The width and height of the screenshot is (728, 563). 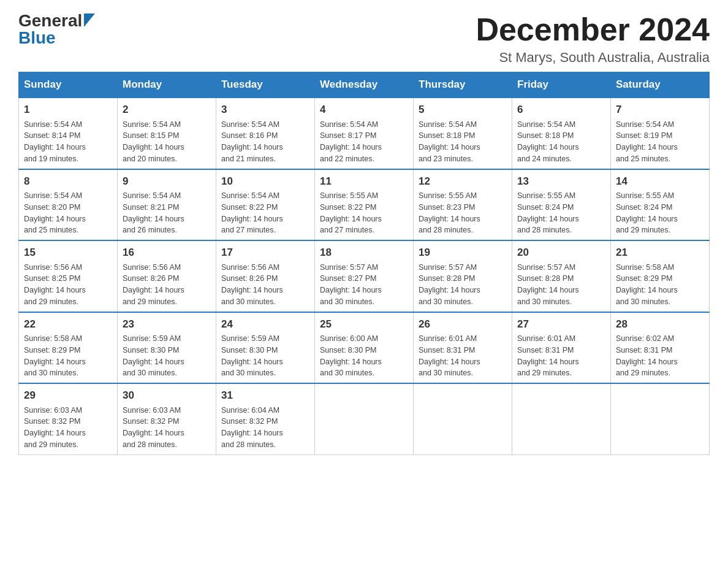 I want to click on day-number: 22, so click(x=68, y=324).